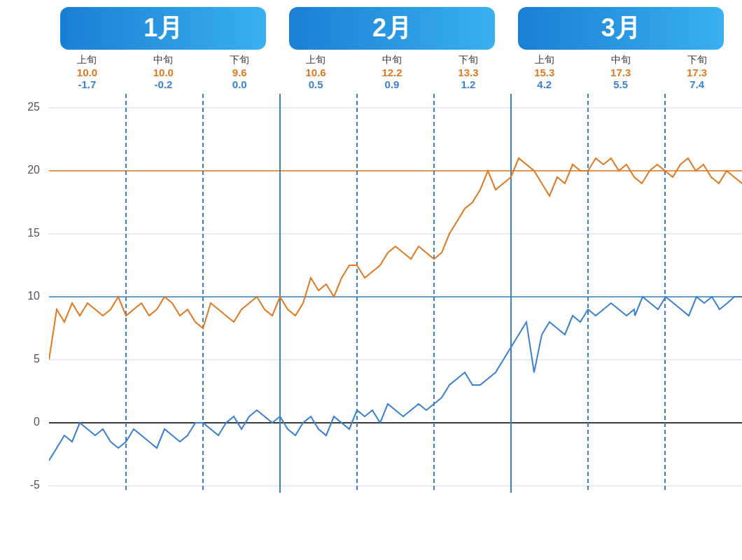 This screenshot has height=560, width=742. Describe the element at coordinates (697, 73) in the screenshot. I see `period-mar-3-high: 17.3` at that location.